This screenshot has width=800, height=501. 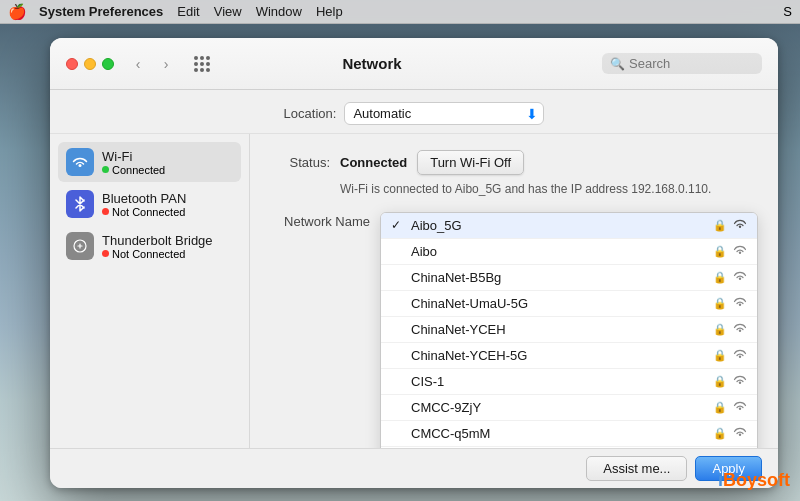 What do you see at coordinates (444, 114) in the screenshot?
I see `location-select: Automatic` at bounding box center [444, 114].